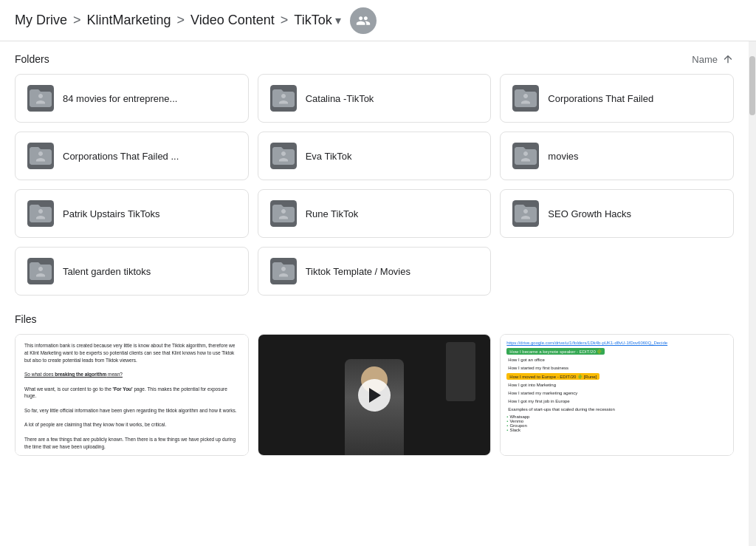  Describe the element at coordinates (617, 98) in the screenshot. I see `folder-card: Corporations That Failed` at that location.